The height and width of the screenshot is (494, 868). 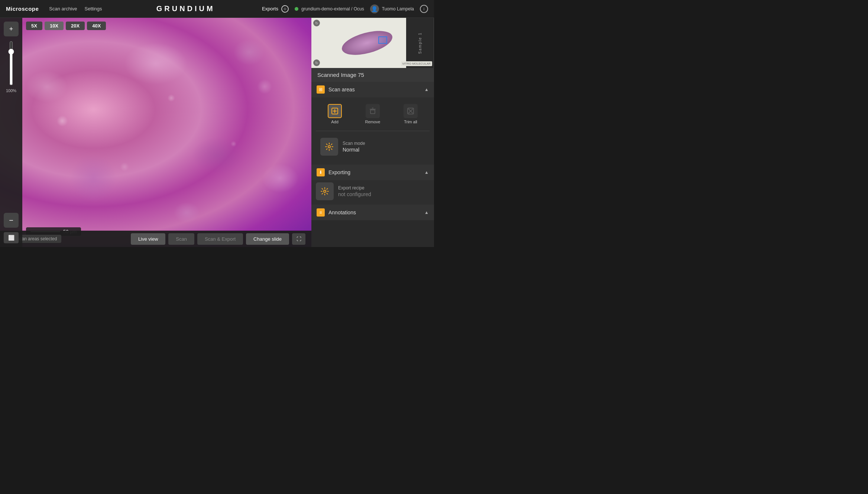 I want to click on slide-background: Sample 1 VITRO MOLECULAR ↻ ↻, so click(x=373, y=43).